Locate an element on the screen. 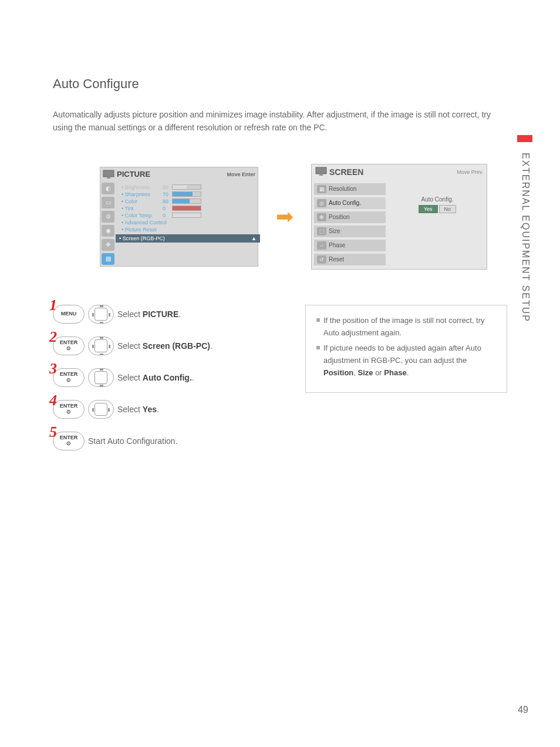 Image resolution: width=560 pixels, height=747 pixels. step-row: 3 ENTER⊙ Select Auto Config.. is located at coordinates (170, 378).